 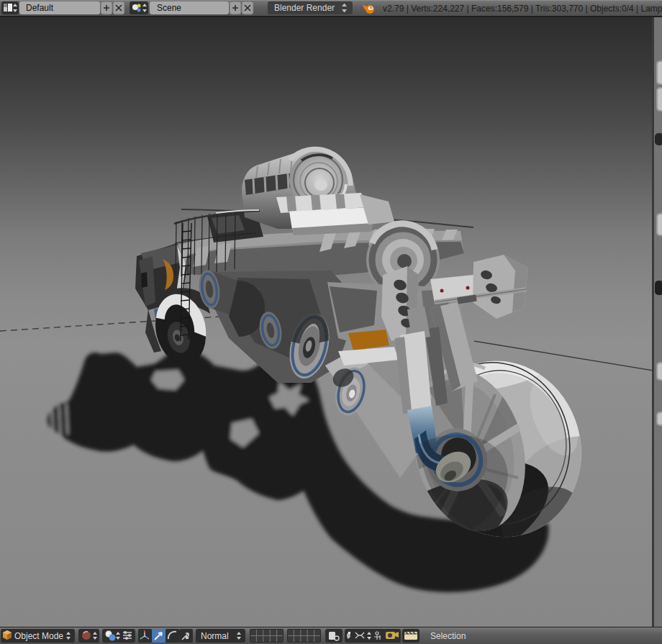 What do you see at coordinates (304, 8) in the screenshot?
I see `svg-text: Blender Render` at bounding box center [304, 8].